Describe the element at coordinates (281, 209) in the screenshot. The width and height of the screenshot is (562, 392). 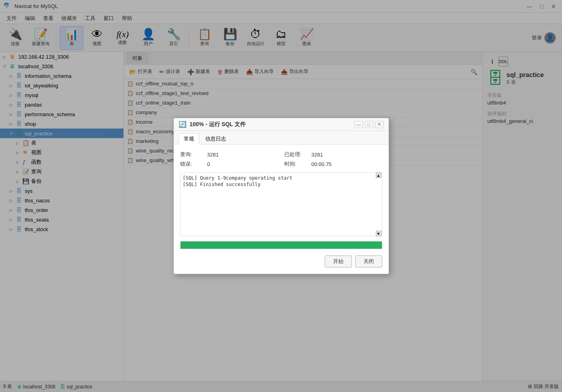
I see `modal-body: 查询: 3281 已处理: 3281 错误: 0 时间: 00:00.75` at that location.